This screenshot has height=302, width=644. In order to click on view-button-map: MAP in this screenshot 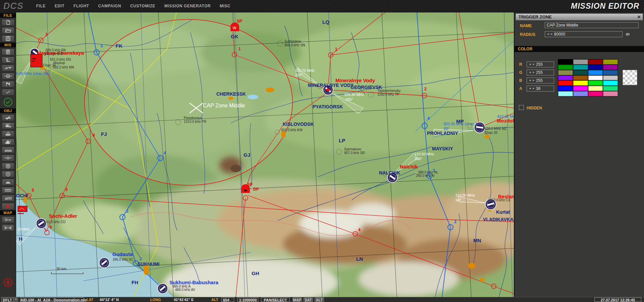, I will do `click(297, 300)`.